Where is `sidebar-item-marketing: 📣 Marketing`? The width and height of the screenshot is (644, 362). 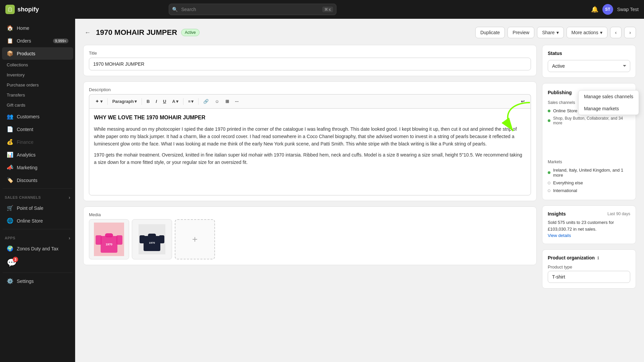
sidebar-item-marketing: 📣 Marketing is located at coordinates (38, 168).